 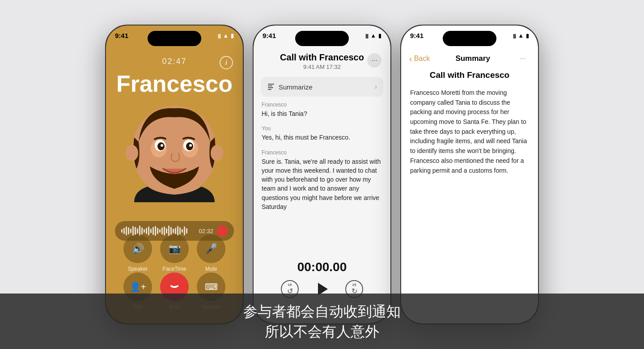 What do you see at coordinates (322, 137) in the screenshot?
I see `text-2: Yes, hi, this must be Francesco.` at bounding box center [322, 137].